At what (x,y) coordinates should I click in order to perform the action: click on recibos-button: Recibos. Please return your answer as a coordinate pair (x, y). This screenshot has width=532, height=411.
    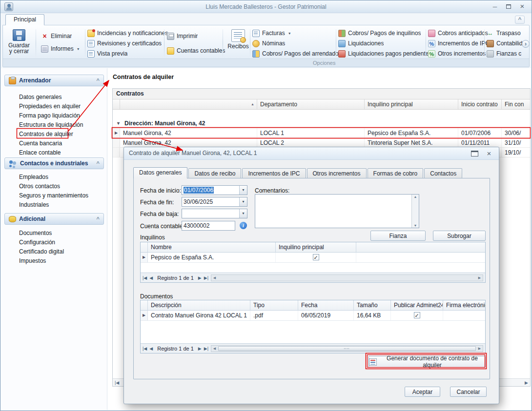
    Looking at the image, I should click on (238, 42).